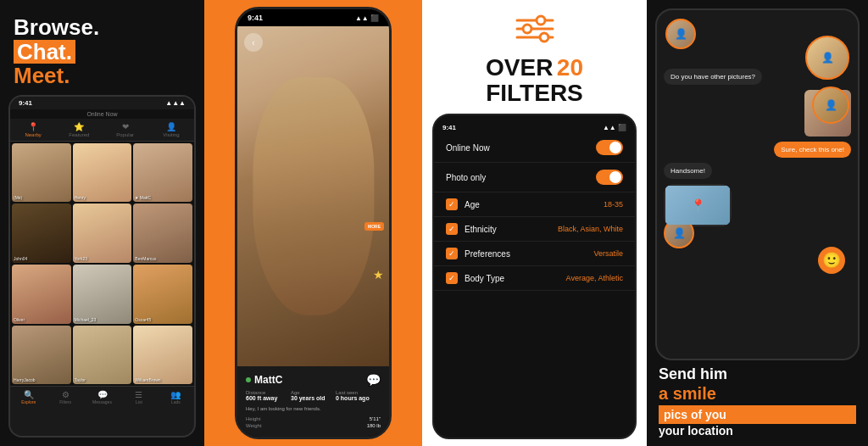 The width and height of the screenshot is (868, 446). I want to click on filter-time: 9:41, so click(449, 127).